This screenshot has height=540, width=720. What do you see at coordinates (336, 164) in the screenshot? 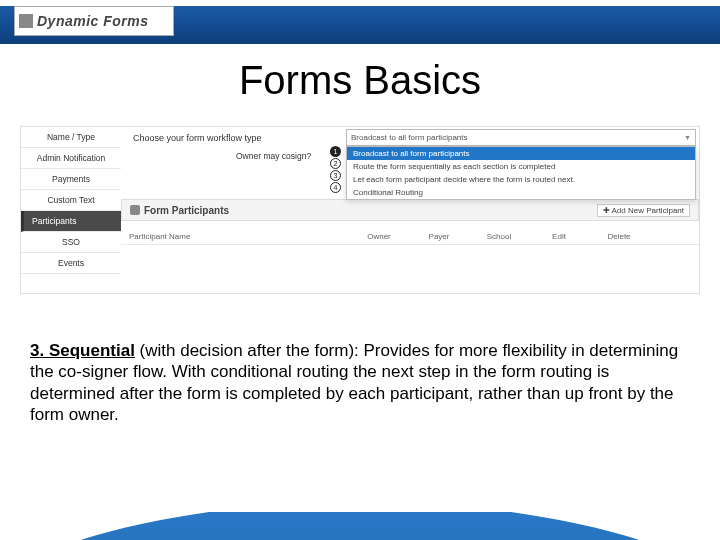
I see `option-number-2: 2` at bounding box center [336, 164].